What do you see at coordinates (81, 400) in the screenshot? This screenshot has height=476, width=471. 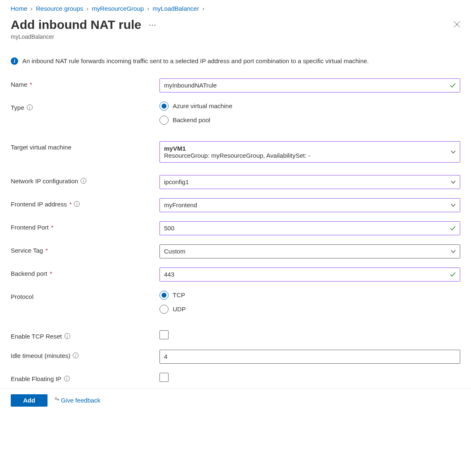 I see `feedback-label: Give feedback` at bounding box center [81, 400].